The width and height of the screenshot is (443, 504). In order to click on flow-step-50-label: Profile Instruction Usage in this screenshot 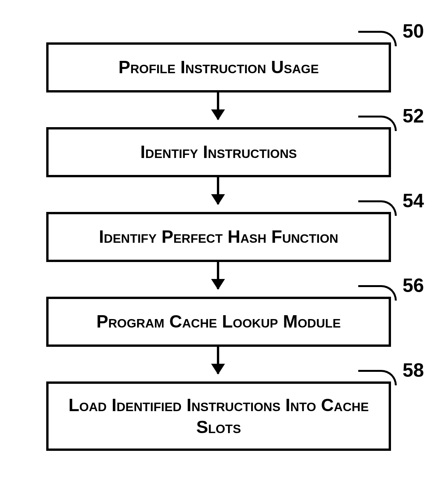, I will do `click(218, 67)`.